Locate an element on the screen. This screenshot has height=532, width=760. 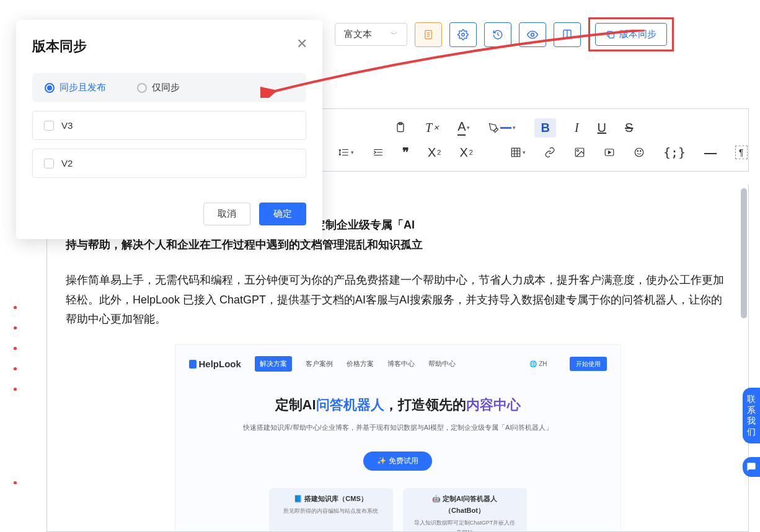
scrollbar-thumb is located at coordinates (744, 253).